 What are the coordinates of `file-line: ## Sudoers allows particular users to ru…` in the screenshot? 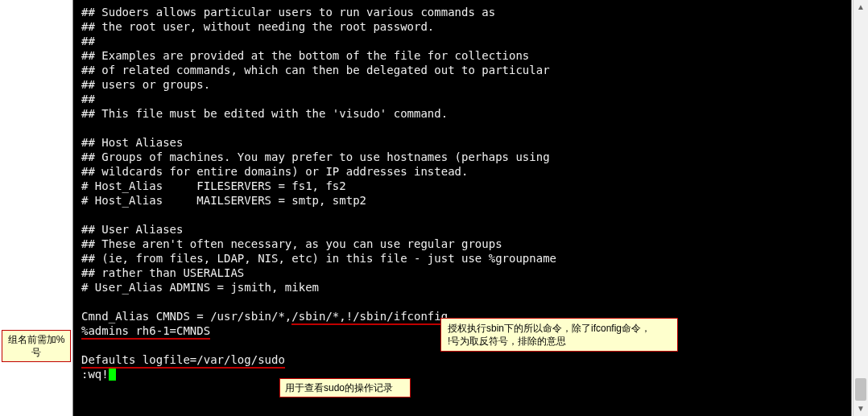 It's located at (288, 12).